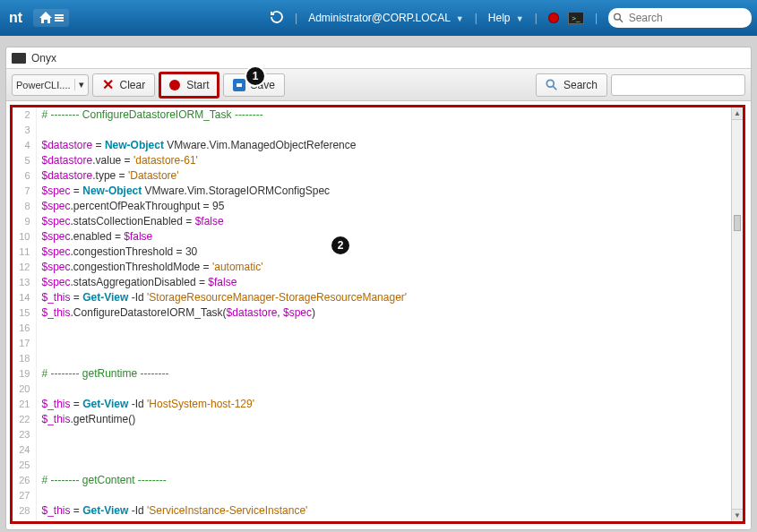 The height and width of the screenshot is (532, 757). Describe the element at coordinates (24, 253) in the screenshot. I see `line-number: 11` at that location.